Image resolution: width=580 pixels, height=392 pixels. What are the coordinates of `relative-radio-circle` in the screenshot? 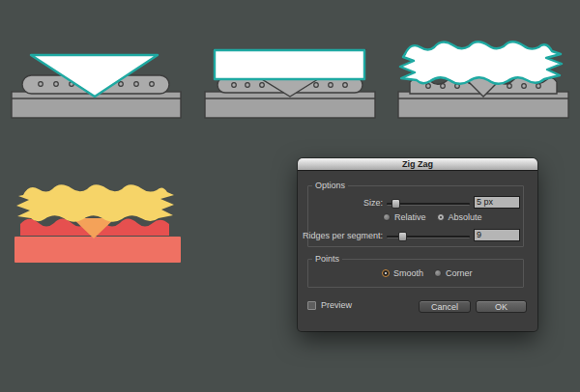 It's located at (387, 217).